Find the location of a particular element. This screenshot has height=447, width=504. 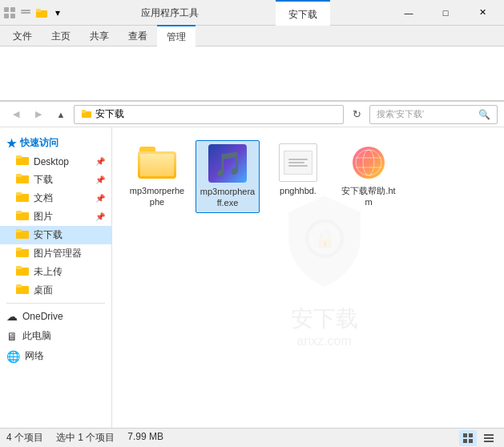

sidebar-item-desktop2-label: 桌面 is located at coordinates (43, 290).